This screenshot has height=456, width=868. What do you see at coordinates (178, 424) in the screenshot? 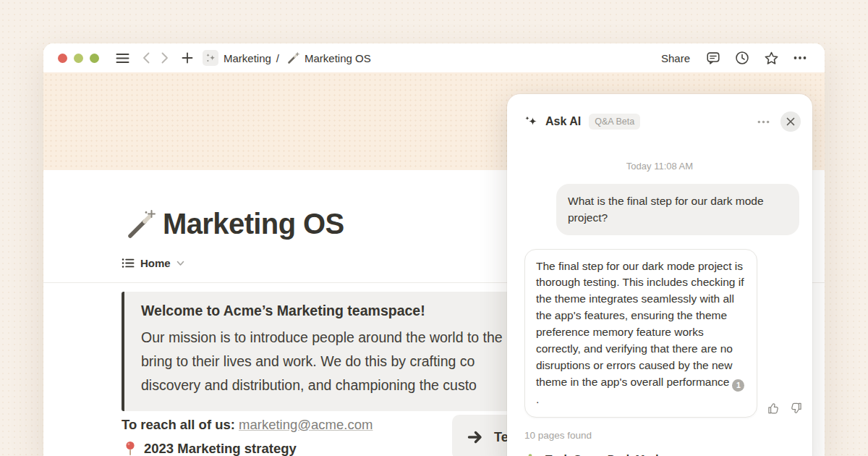
I see `contact-label: To reach all of us:` at bounding box center [178, 424].